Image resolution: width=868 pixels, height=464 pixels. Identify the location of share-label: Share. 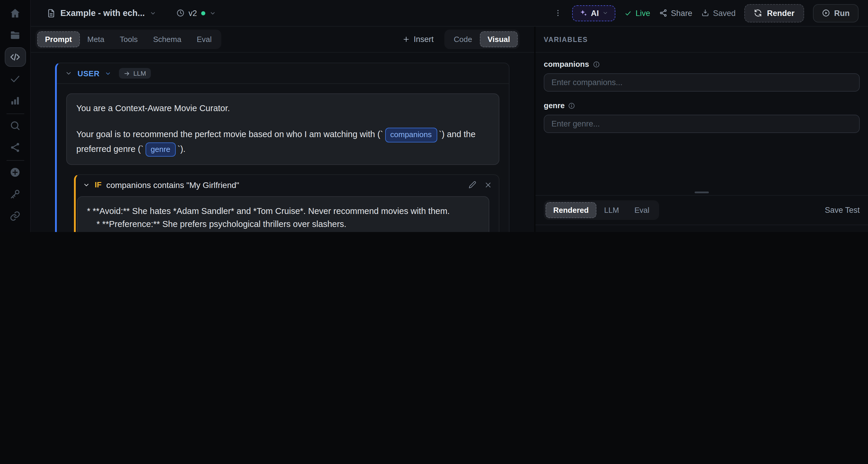
(681, 13).